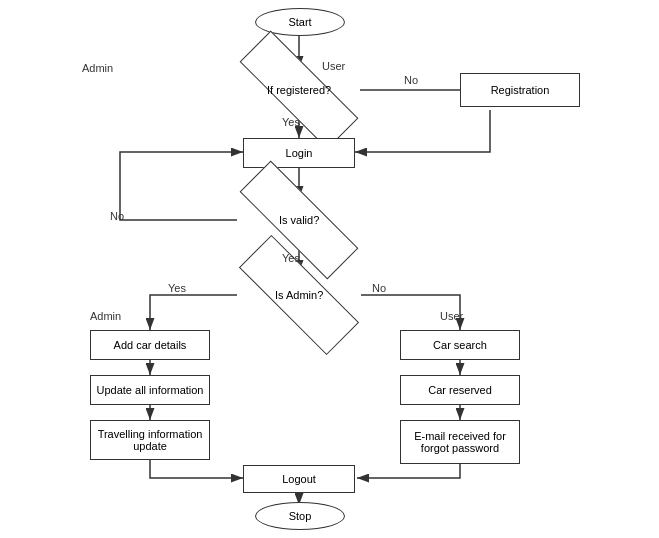 This screenshot has width=659, height=538. I want to click on registration-shape: Registration, so click(520, 90).